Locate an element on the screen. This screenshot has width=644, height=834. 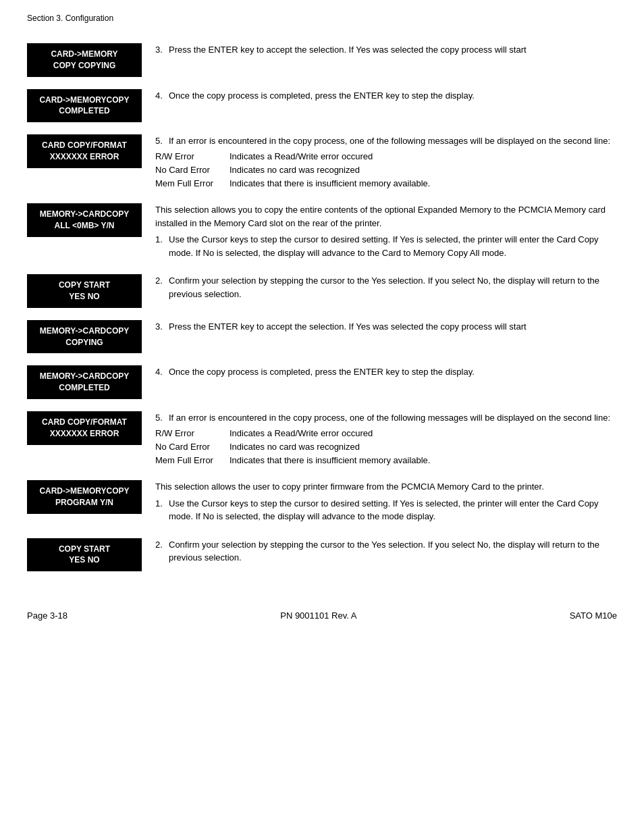
content-row-copy-start-yes-no-2: COPY STARTYES NO2.Confirm your selection… is located at coordinates (322, 555).